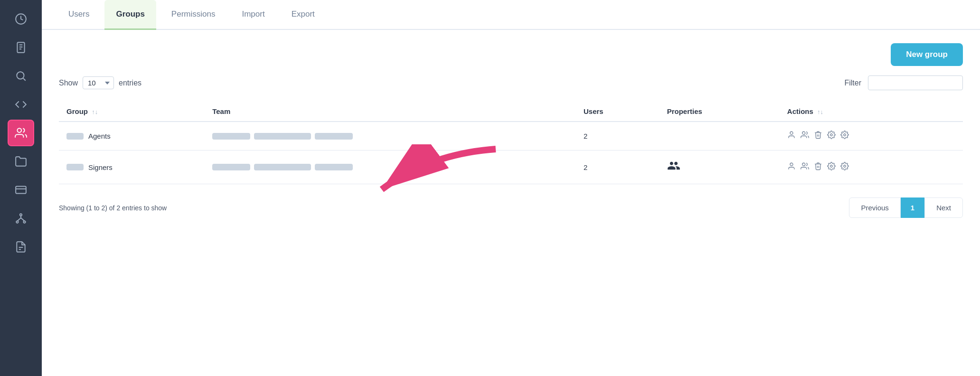 This screenshot has height=376, width=980. I want to click on pagination-row: Showing (1 to 2) of 2 entries to show Pr…, so click(511, 208).